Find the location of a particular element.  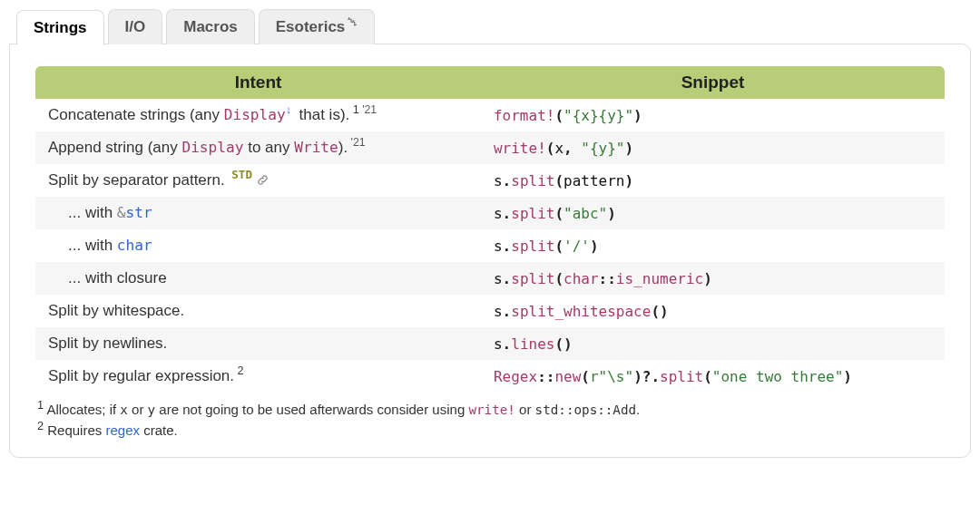

intent-cell: Append string (any Display to any Write)… is located at coordinates (258, 148).